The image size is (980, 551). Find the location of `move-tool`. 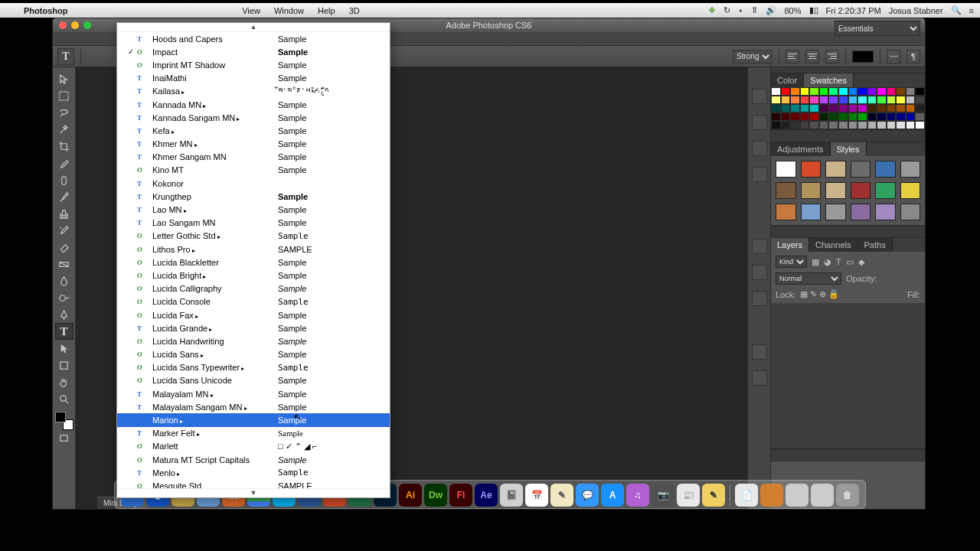

move-tool is located at coordinates (64, 79).